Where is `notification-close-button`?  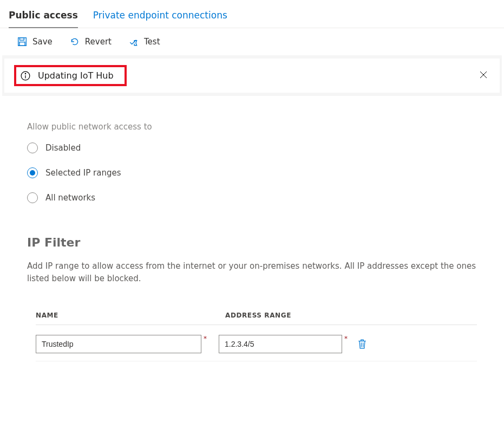 notification-close-button is located at coordinates (483, 76).